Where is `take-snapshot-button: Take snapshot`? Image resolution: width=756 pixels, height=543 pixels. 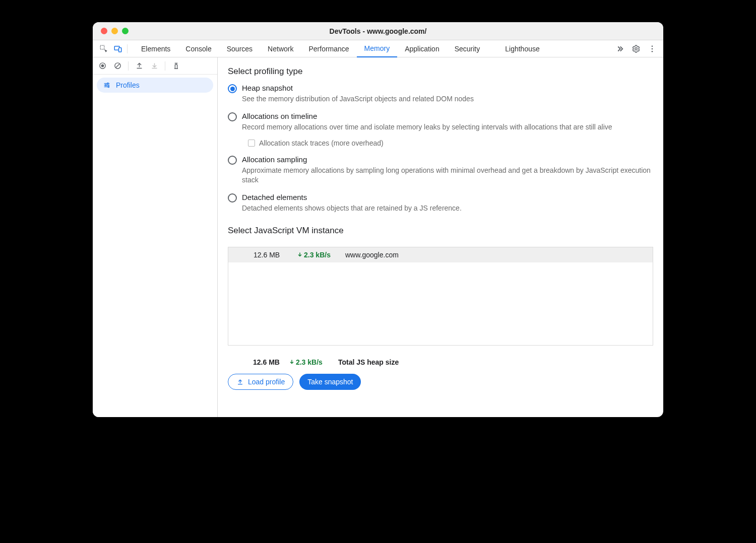
take-snapshot-button: Take snapshot is located at coordinates (330, 382).